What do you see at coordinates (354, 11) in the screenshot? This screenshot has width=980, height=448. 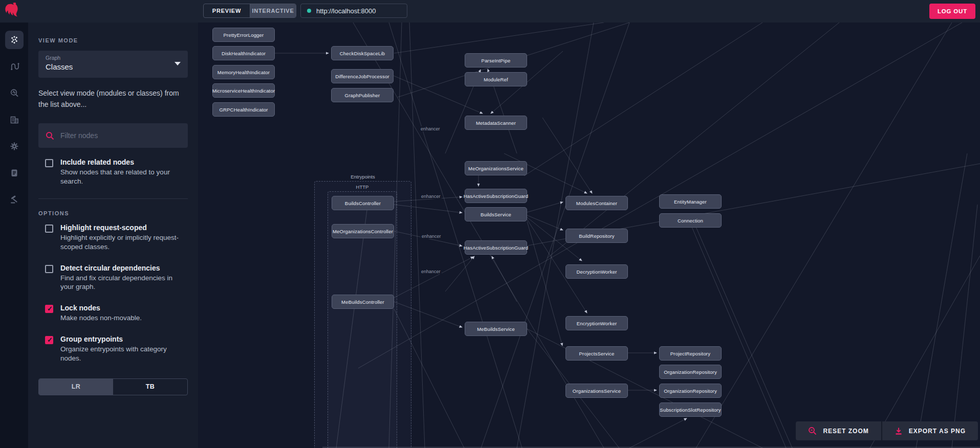 I see `server-url-field: http://localhost:8000` at bounding box center [354, 11].